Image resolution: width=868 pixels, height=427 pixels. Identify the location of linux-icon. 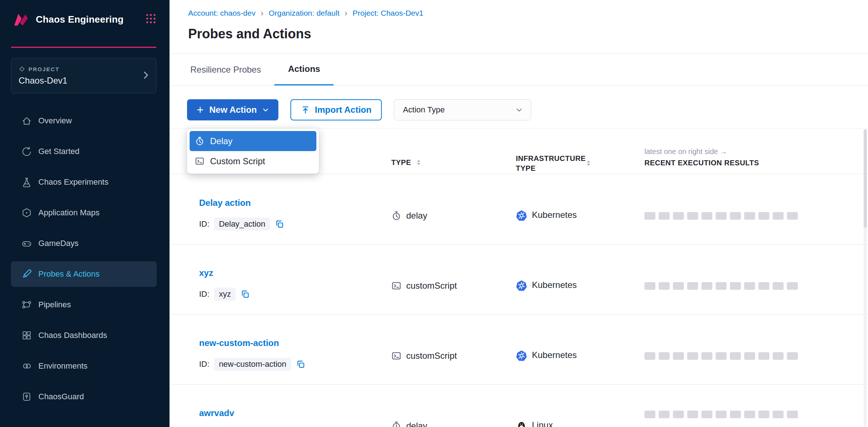
(522, 423).